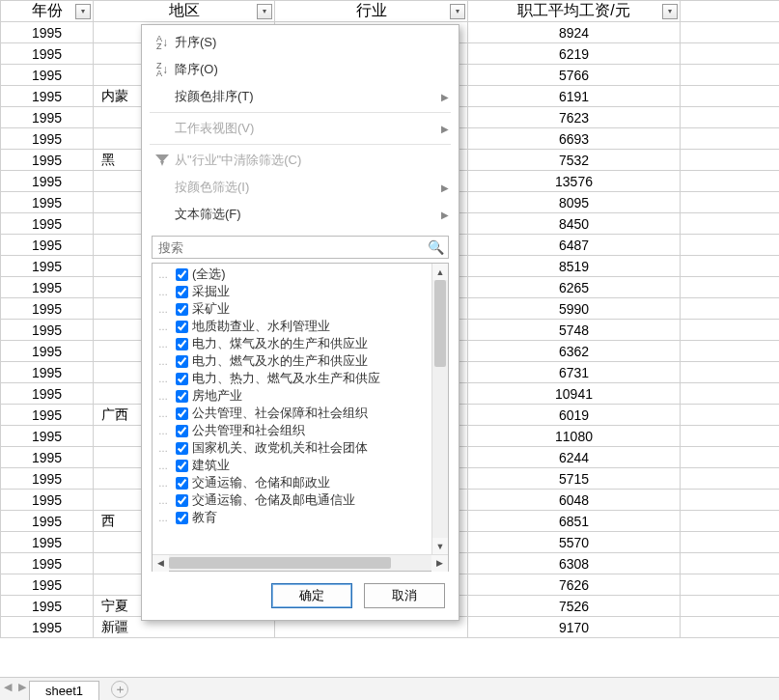 Image resolution: width=779 pixels, height=700 pixels. What do you see at coordinates (440, 546) in the screenshot?
I see `scroll-down-icon: ▼` at bounding box center [440, 546].